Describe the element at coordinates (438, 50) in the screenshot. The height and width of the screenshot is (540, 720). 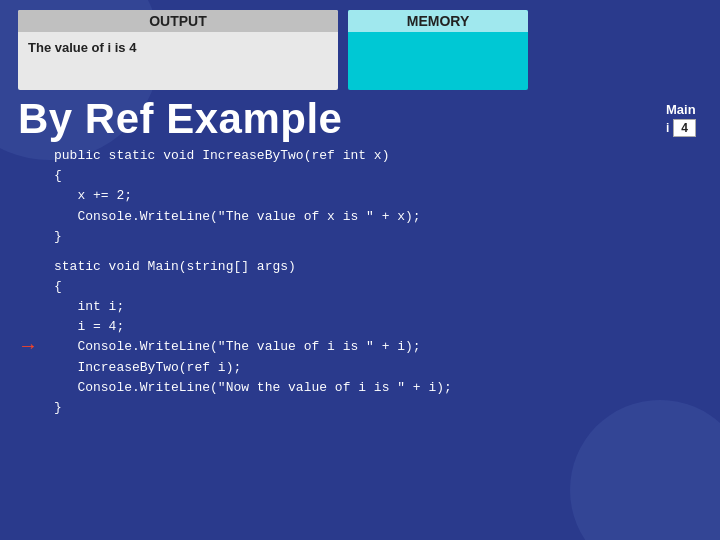
I see `memory-panel: MEMORY` at that location.